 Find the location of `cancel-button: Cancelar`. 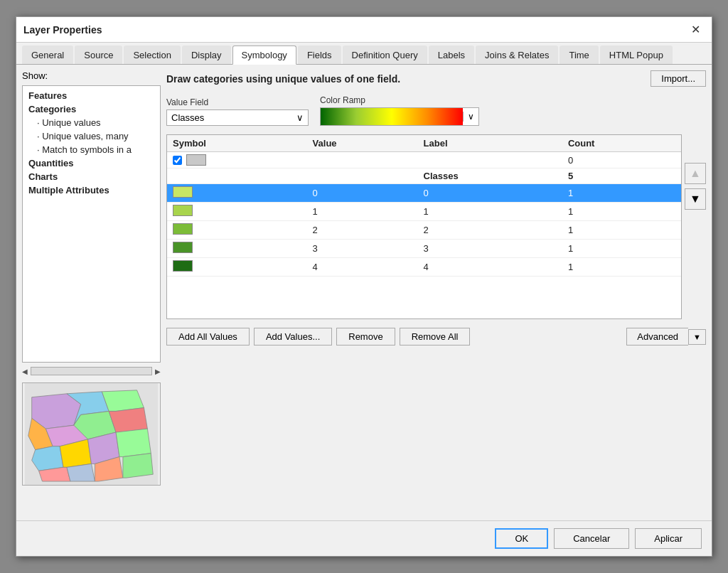

cancel-button: Cancelar is located at coordinates (592, 539).